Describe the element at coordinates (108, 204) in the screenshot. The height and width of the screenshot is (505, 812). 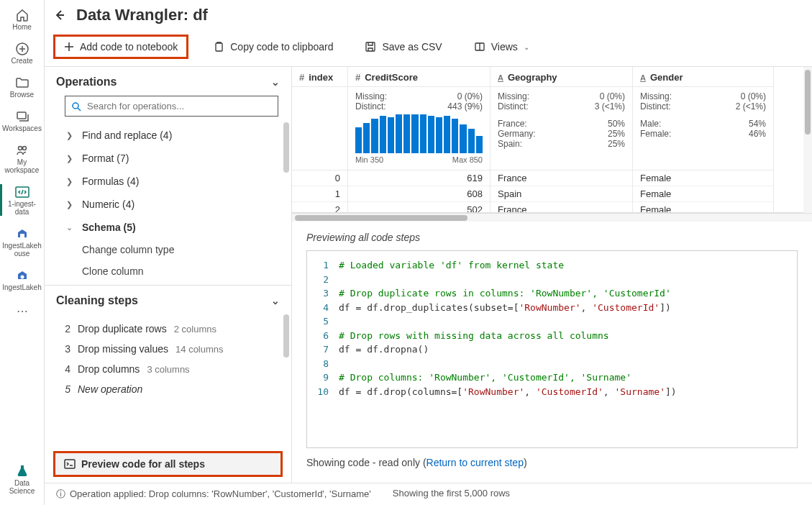
I see `op-group-label: Numeric (4)` at that location.